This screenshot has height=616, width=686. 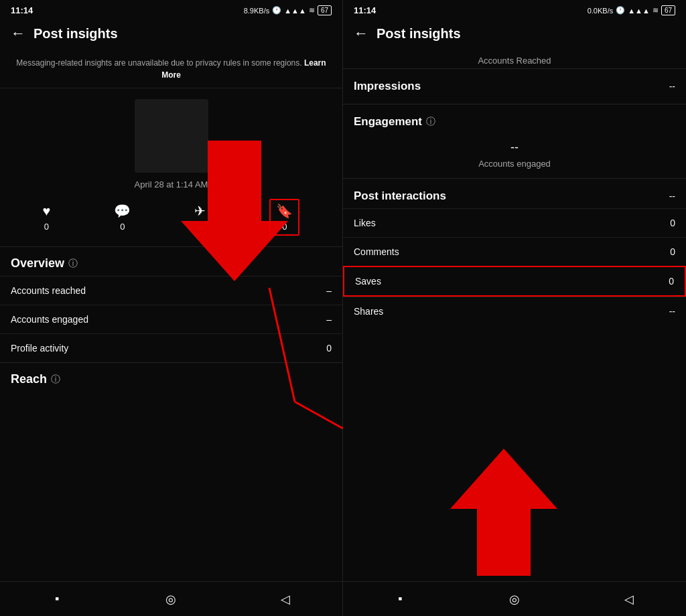 I want to click on reach-info-icon: ⓘ, so click(x=56, y=380).